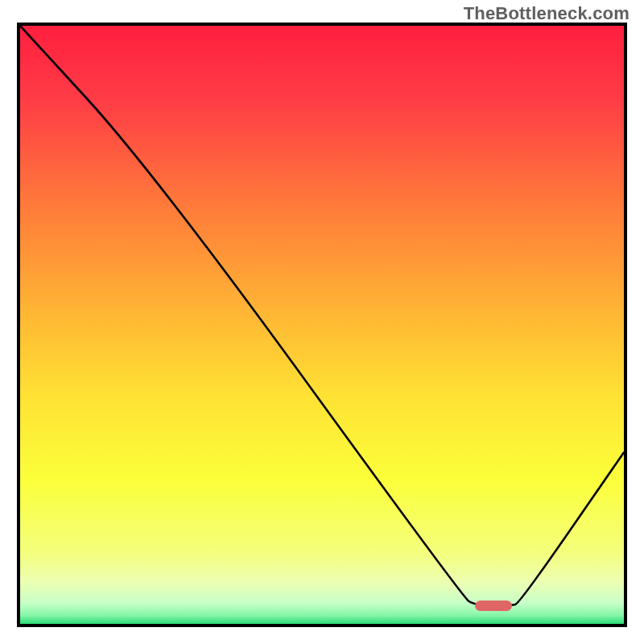 This screenshot has width=644, height=644. Describe the element at coordinates (547, 14) in the screenshot. I see `watermark-text: TheBottleneck.com` at that location.